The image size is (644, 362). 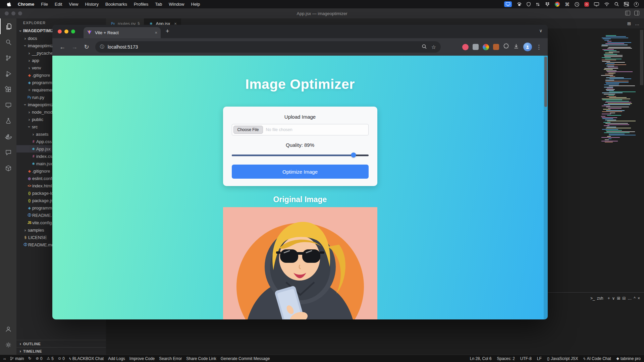 I want to click on minimize-window-icon, so click(x=66, y=32).